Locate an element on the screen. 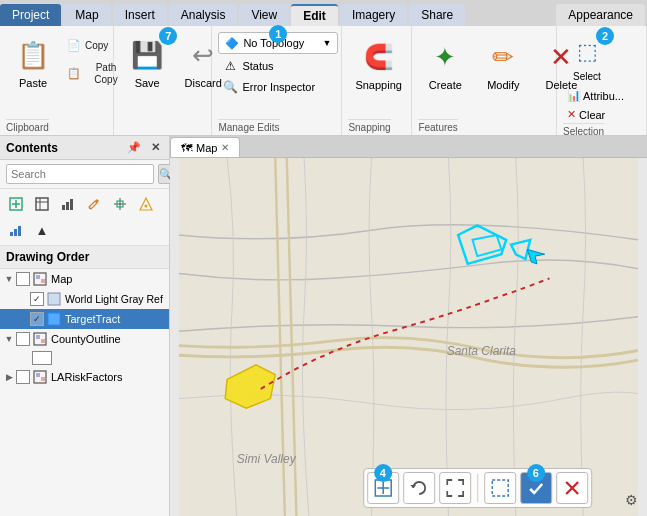 Image resolution: width=647 pixels, height=516 pixels. grid-tool-button is located at coordinates (120, 204).